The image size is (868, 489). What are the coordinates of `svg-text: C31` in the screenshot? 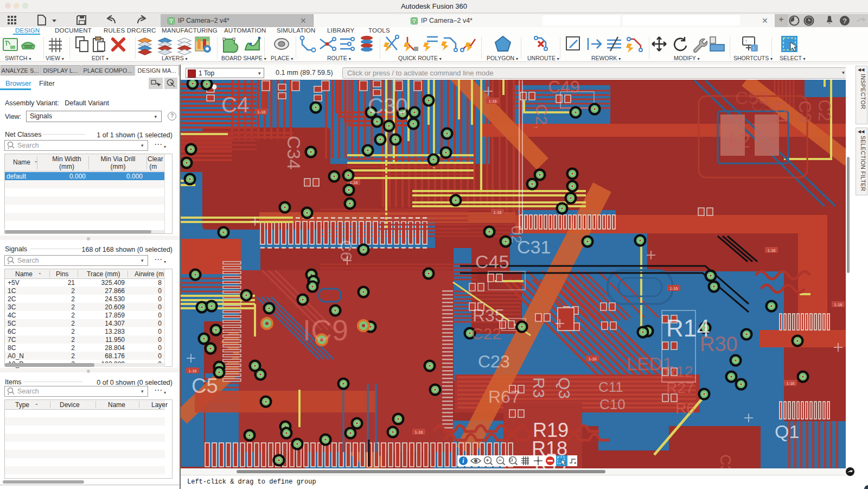 It's located at (534, 247).